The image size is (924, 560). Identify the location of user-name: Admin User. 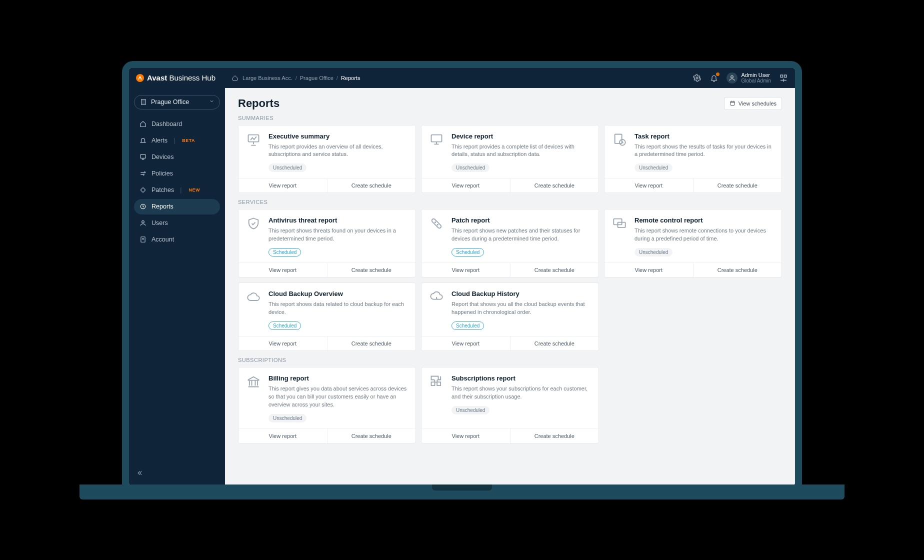
(756, 75).